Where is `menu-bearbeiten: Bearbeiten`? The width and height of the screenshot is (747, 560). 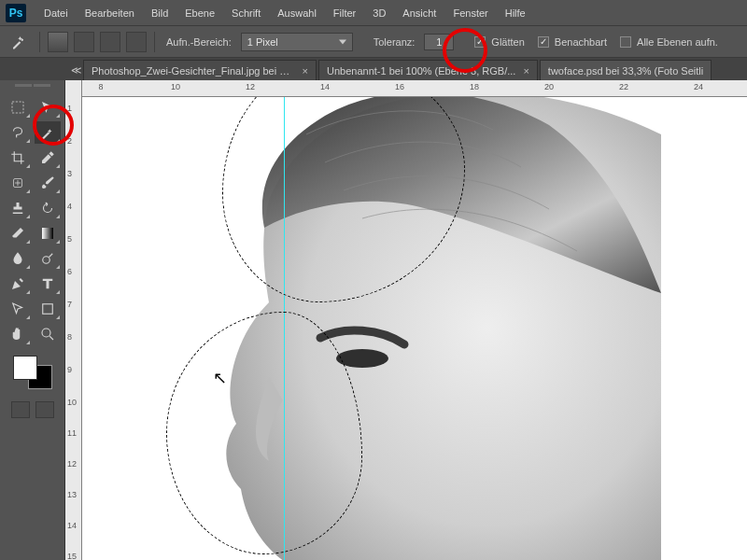 menu-bearbeiten: Bearbeiten is located at coordinates (110, 13).